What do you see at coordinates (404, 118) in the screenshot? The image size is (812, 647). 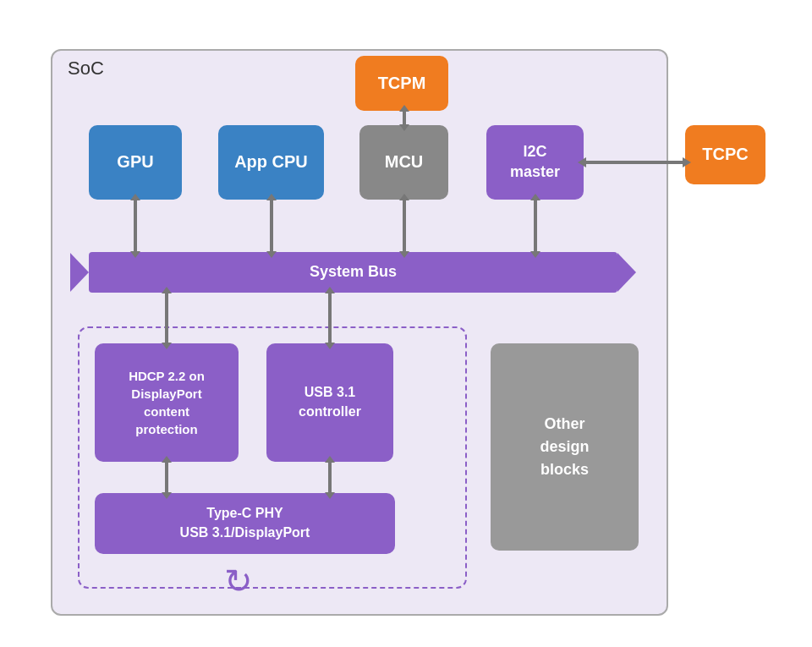 I see `arrow-tcpm-mcu` at bounding box center [404, 118].